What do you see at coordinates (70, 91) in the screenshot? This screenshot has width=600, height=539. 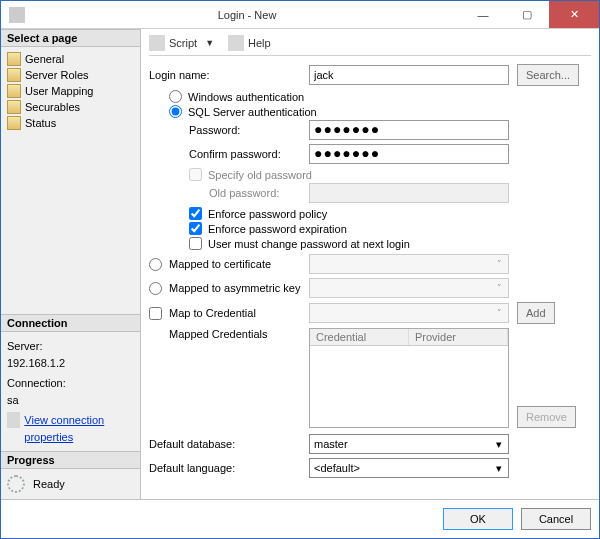 I see `page-user-mapping: User Mapping` at bounding box center [70, 91].